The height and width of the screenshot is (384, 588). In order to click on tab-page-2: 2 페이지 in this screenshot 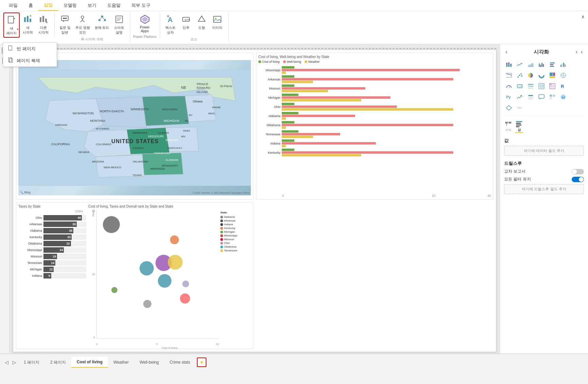, I will do `click(58, 362)`.